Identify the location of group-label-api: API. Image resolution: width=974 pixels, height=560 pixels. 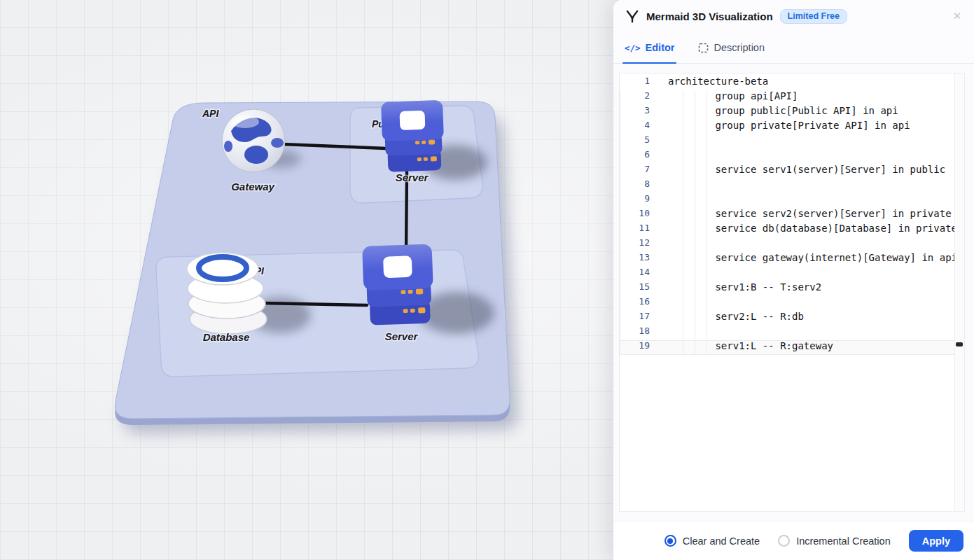
(210, 113).